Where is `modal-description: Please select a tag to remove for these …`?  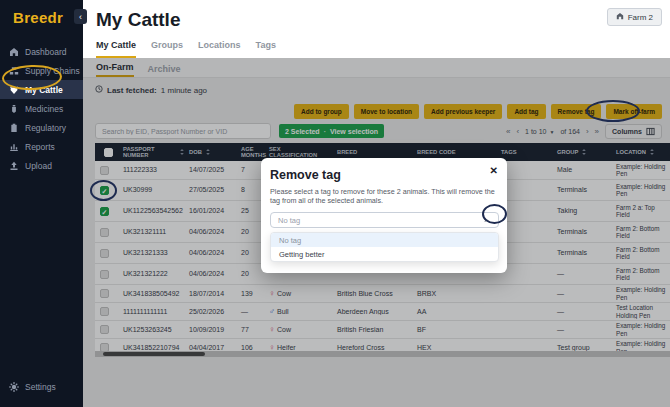
modal-description: Please select a tag to remove for these … is located at coordinates (384, 196).